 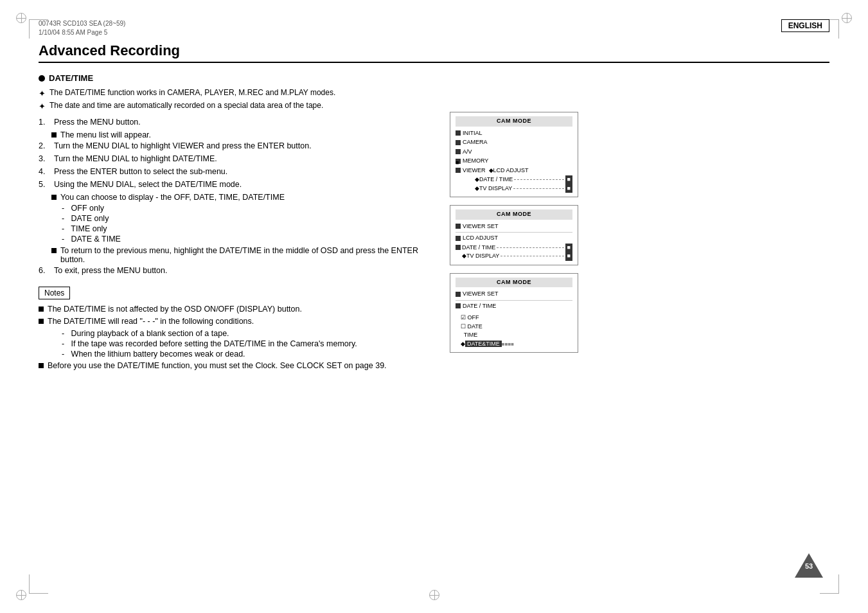 What do you see at coordinates (514, 233) in the screenshot?
I see `screen2-sep` at bounding box center [514, 233].